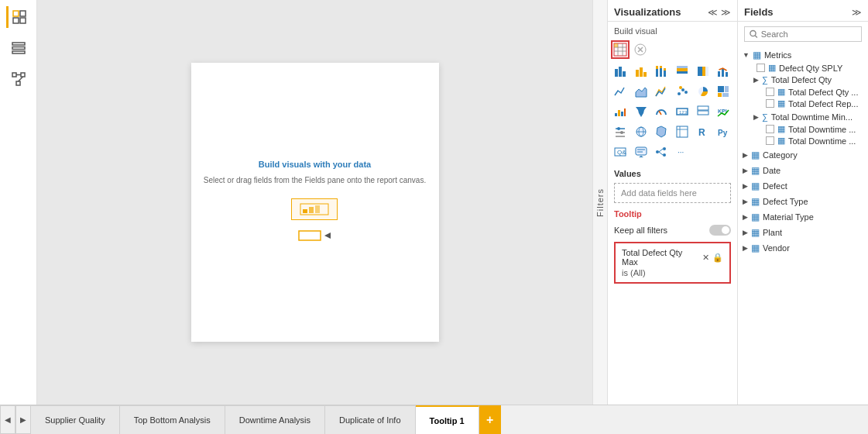 This screenshot has height=434, width=868. What do you see at coordinates (641, 132) in the screenshot?
I see `viz-icon-map` at bounding box center [641, 132].